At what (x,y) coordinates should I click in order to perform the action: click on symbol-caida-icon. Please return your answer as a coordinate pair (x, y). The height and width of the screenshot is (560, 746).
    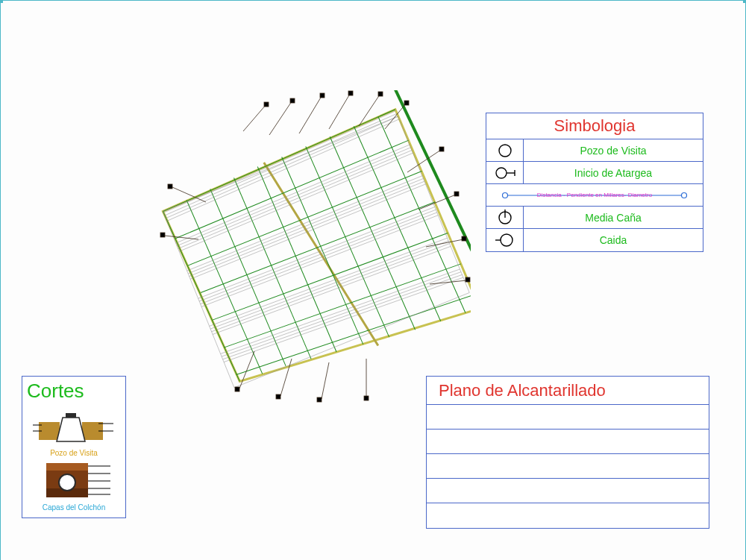
    Looking at the image, I should click on (505, 240).